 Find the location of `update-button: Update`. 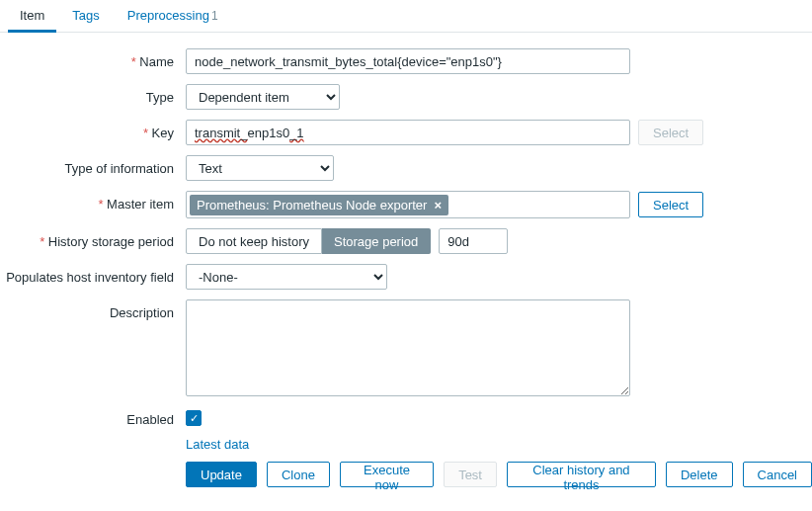

update-button: Update is located at coordinates (221, 474).